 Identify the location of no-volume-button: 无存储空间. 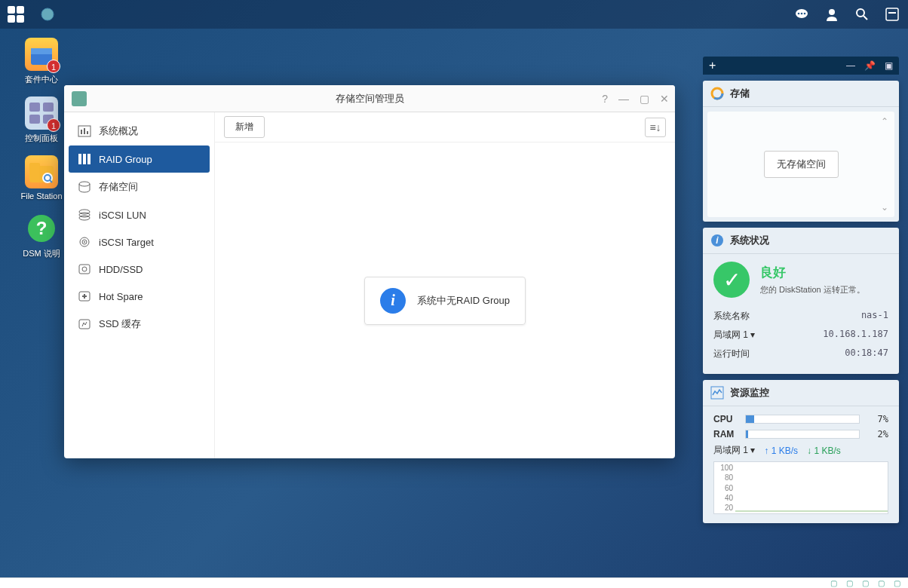
(801, 164).